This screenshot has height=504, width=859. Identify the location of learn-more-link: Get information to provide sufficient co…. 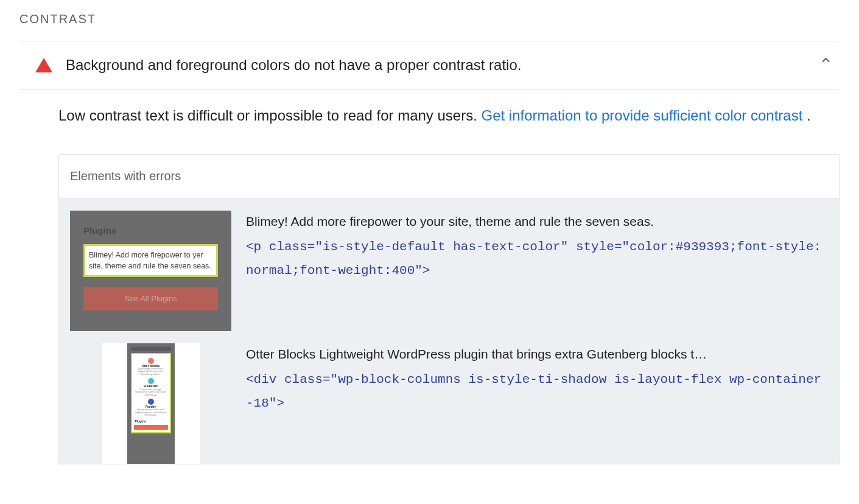
(642, 116).